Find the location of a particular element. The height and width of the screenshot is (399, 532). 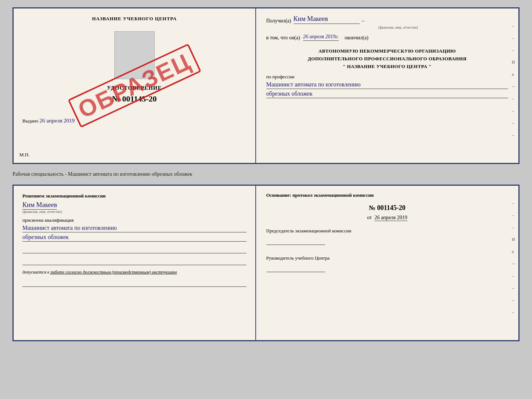

dash-after-name: – is located at coordinates (363, 21).